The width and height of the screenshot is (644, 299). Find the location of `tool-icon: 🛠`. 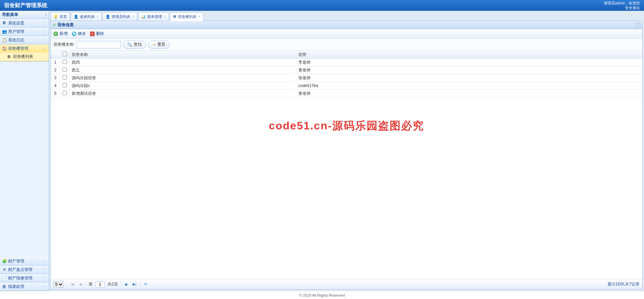

tool-icon: 🛠 is located at coordinates (9, 57).